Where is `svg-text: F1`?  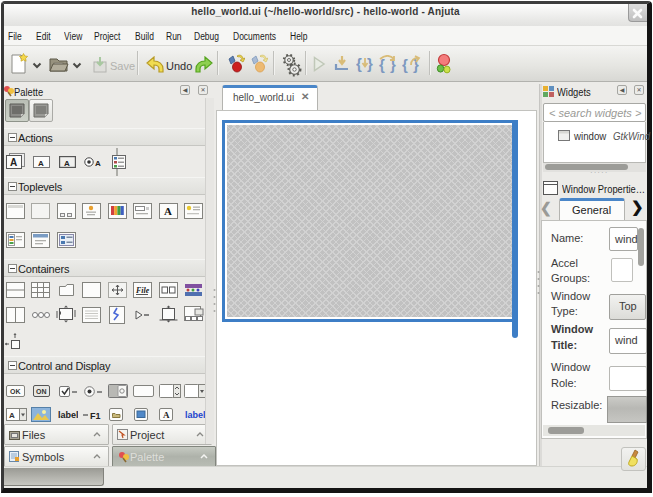
svg-text: F1 is located at coordinates (96, 416).